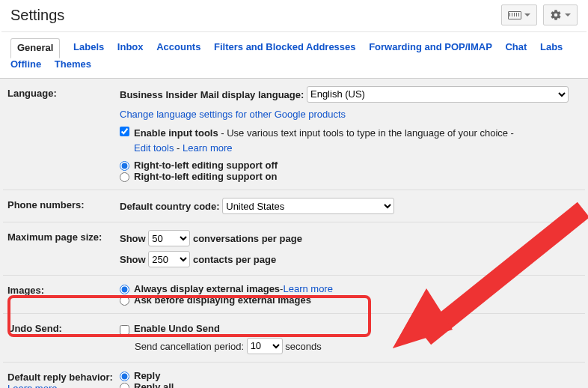  What do you see at coordinates (177, 133) in the screenshot?
I see `enable-input-tools-label: Enable input tools` at bounding box center [177, 133].